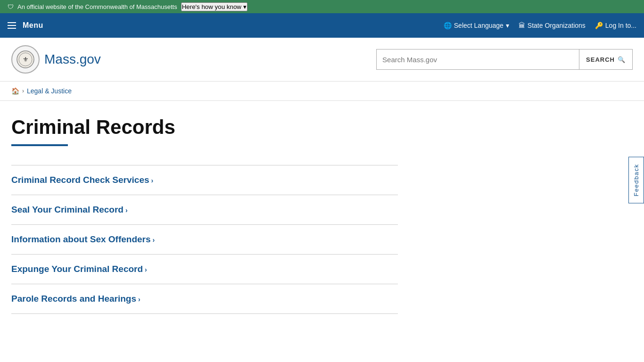 The width and height of the screenshot is (644, 362). I want to click on state-organizations-link: 🏛 State Organizations, so click(552, 25).